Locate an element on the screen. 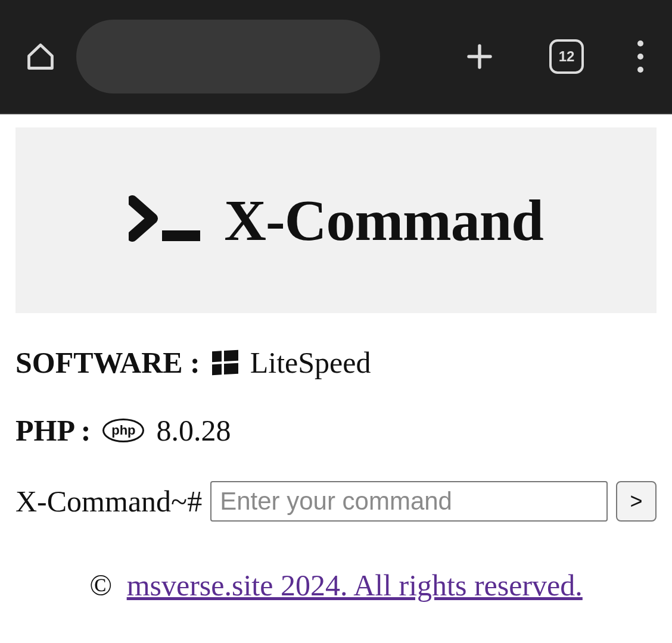 Image resolution: width=672 pixels, height=643 pixels. tab-count-value: 12 is located at coordinates (567, 57).